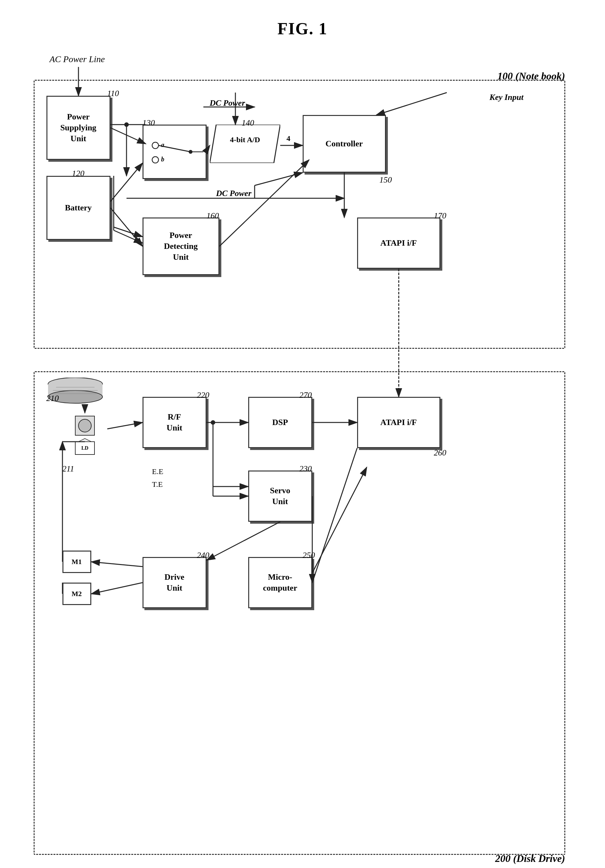 This screenshot has width=605, height=868. What do you see at coordinates (77, 59) in the screenshot?
I see `ac-power-line-label: AC Power Line` at bounding box center [77, 59].